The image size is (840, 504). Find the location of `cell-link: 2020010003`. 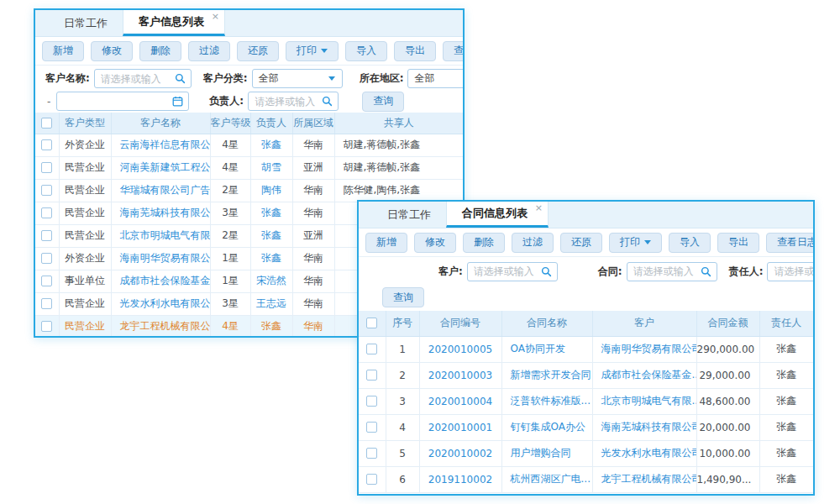

cell-link: 2020010003 is located at coordinates (460, 375).